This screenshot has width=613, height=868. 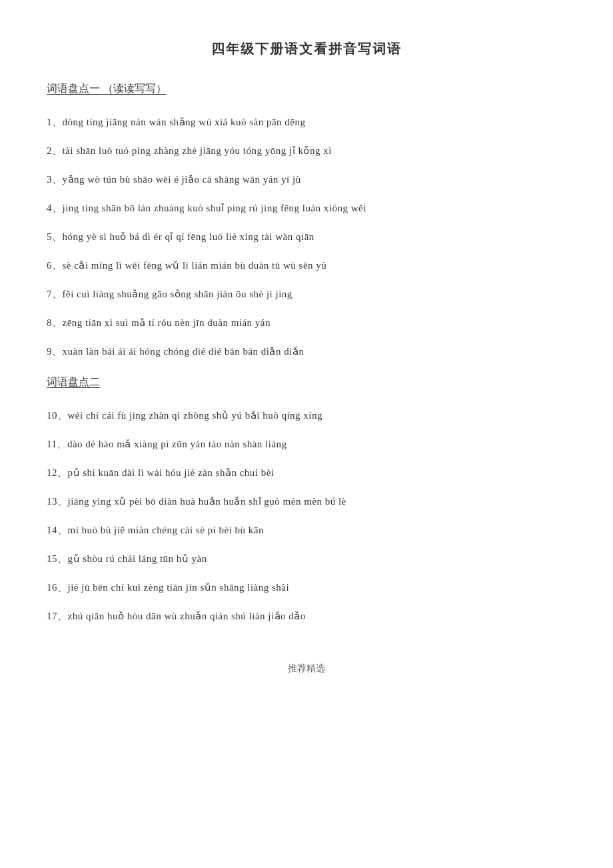 What do you see at coordinates (306, 559) in the screenshot?
I see `line-item: 15、gǔ shòu rú chái láng tūn hǔ yàn` at bounding box center [306, 559].